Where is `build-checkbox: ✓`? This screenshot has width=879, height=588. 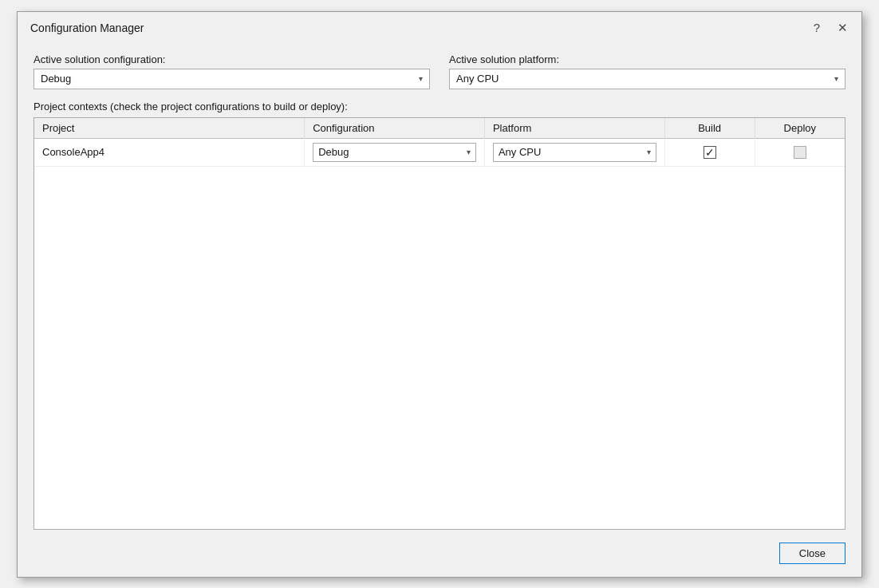 build-checkbox: ✓ is located at coordinates (710, 152).